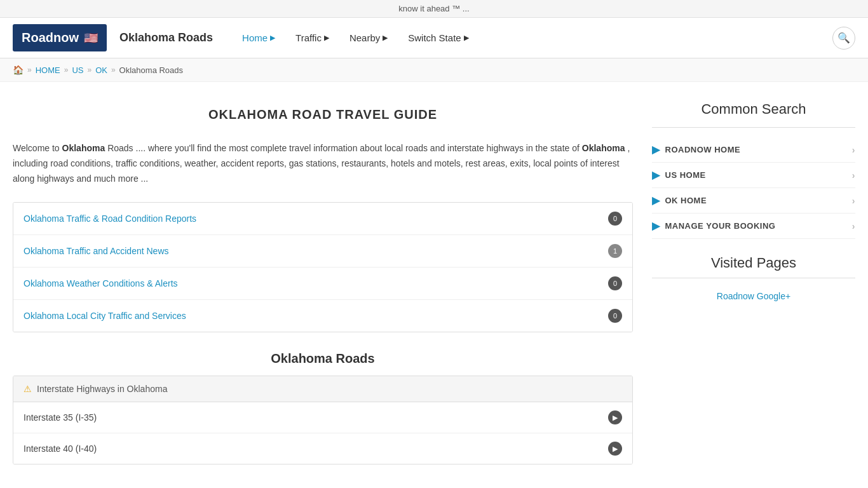 The width and height of the screenshot is (868, 488). What do you see at coordinates (854, 226) in the screenshot?
I see `chev-icon-4: ›` at bounding box center [854, 226].